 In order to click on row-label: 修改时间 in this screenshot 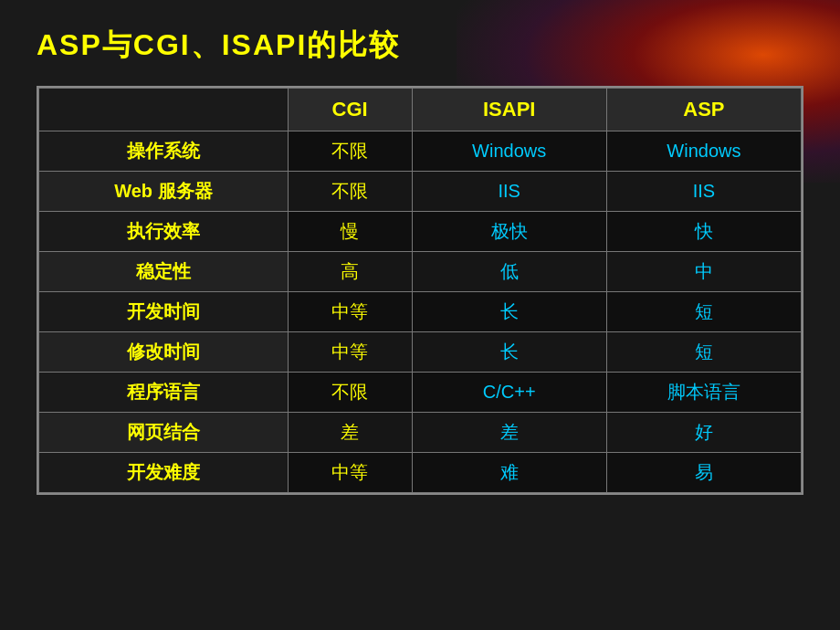, I will do `click(164, 352)`.